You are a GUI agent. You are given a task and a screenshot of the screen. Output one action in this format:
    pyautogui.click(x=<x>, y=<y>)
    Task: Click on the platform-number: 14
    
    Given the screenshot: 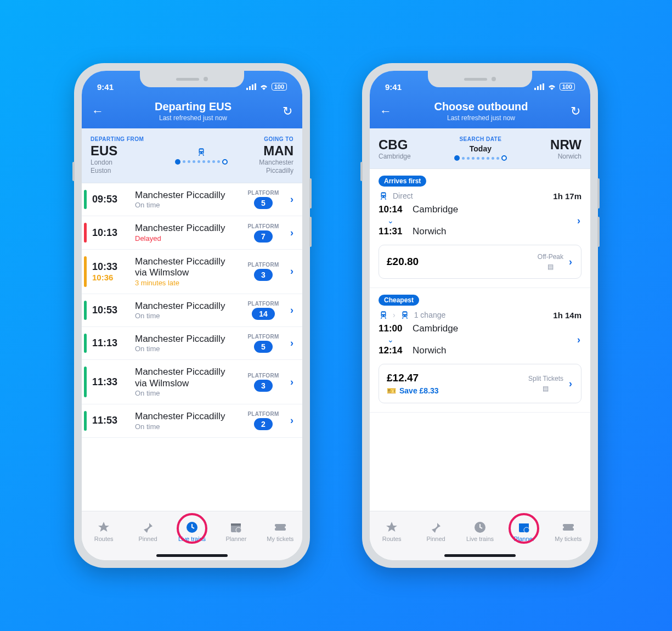 What is the action you would take?
    pyautogui.click(x=263, y=314)
    